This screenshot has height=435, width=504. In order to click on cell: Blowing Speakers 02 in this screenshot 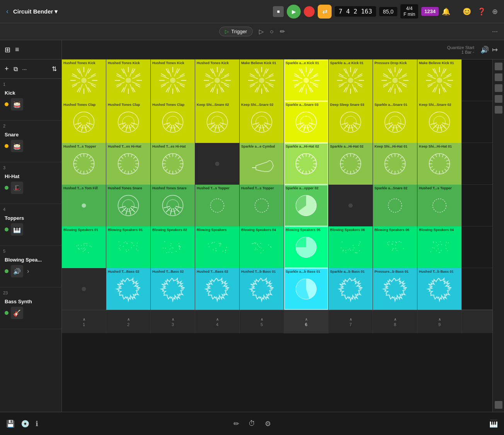, I will do `click(173, 247)`.